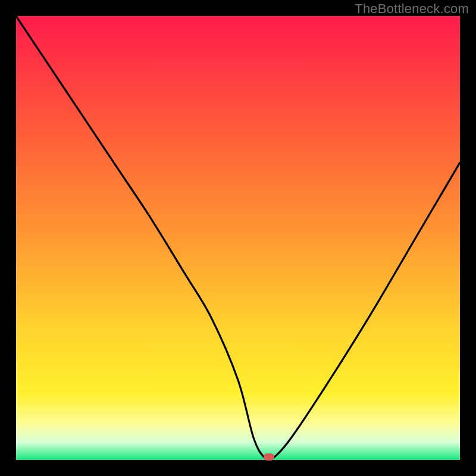 The image size is (476, 476). I want to click on optimal-point-marker, so click(269, 457).